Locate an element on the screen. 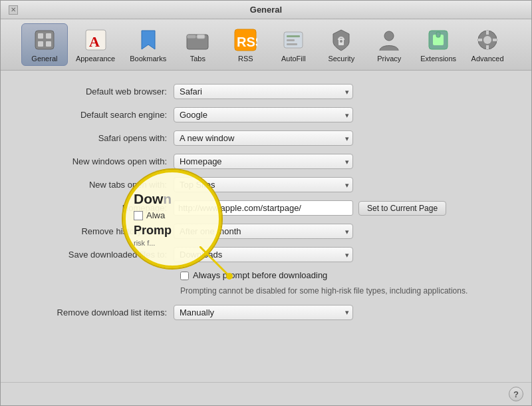  default-search-label: Default search engine: is located at coordinates (97, 114).